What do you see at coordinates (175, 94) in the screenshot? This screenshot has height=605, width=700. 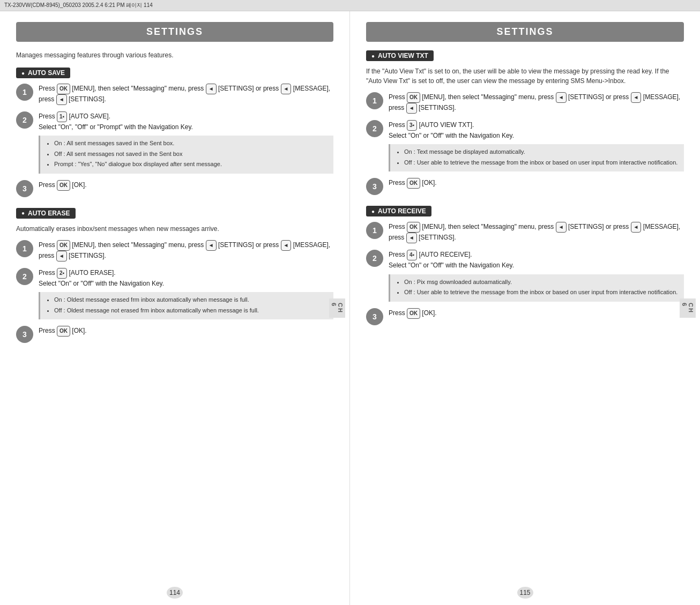 I see `auto-save-step-1: 1 Press OK [MENU], then select "Messagin…` at bounding box center [175, 94].